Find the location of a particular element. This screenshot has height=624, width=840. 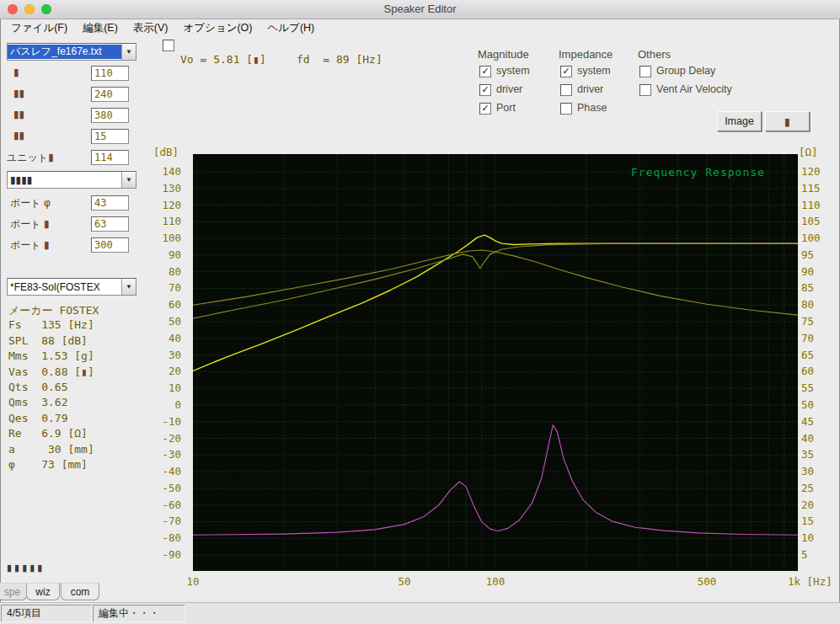

ohm-axis-tick: 110 is located at coordinates (811, 205).